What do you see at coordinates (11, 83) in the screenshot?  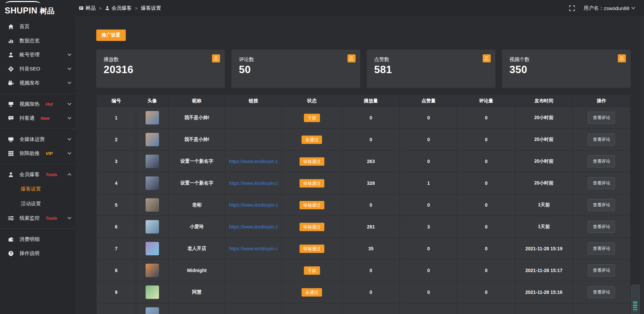 I see `video-icon` at bounding box center [11, 83].